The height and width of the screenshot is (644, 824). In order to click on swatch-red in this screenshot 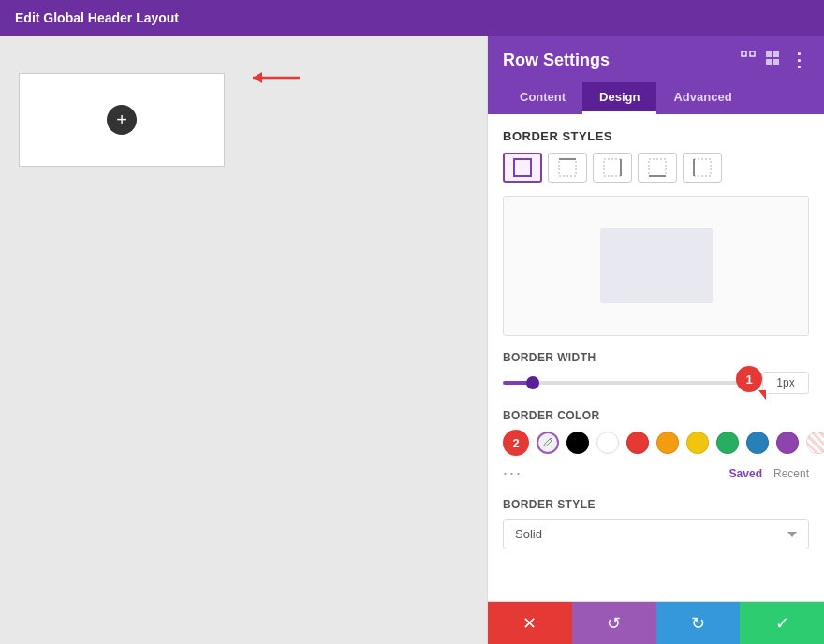, I will do `click(638, 443)`.